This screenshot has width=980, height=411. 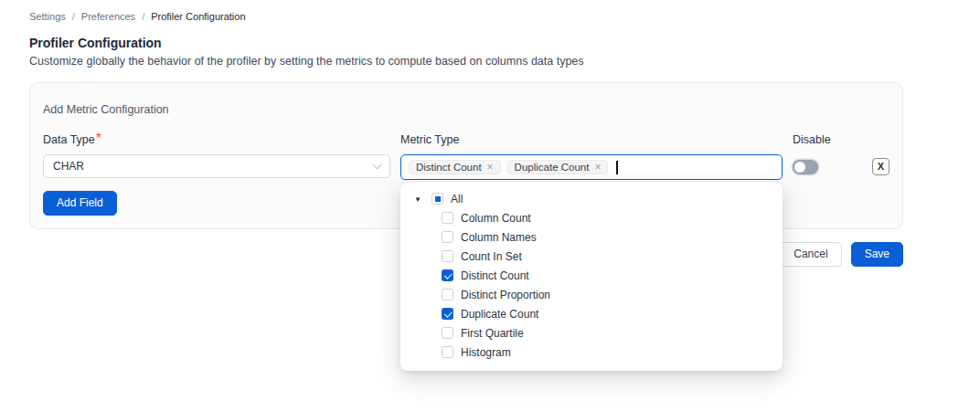 What do you see at coordinates (466, 139) in the screenshot?
I see `field-labels-row: Data Type* Metric Type Disable` at bounding box center [466, 139].